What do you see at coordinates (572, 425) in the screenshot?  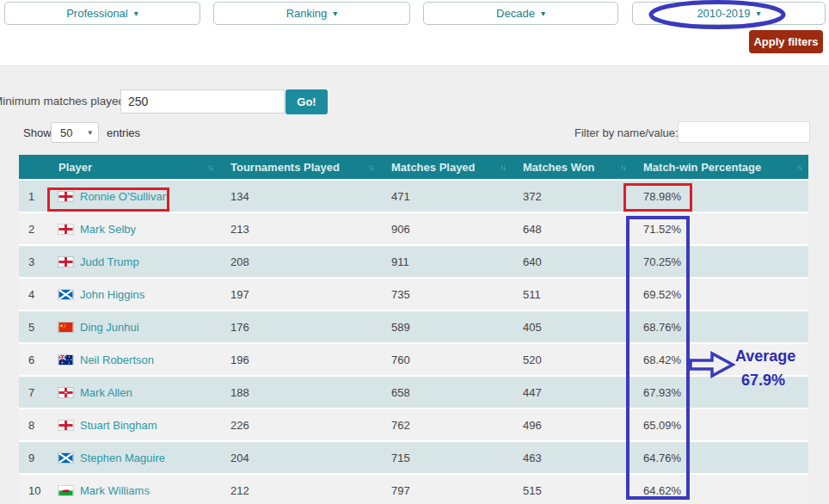 I see `matches-won-cell: 496` at bounding box center [572, 425].